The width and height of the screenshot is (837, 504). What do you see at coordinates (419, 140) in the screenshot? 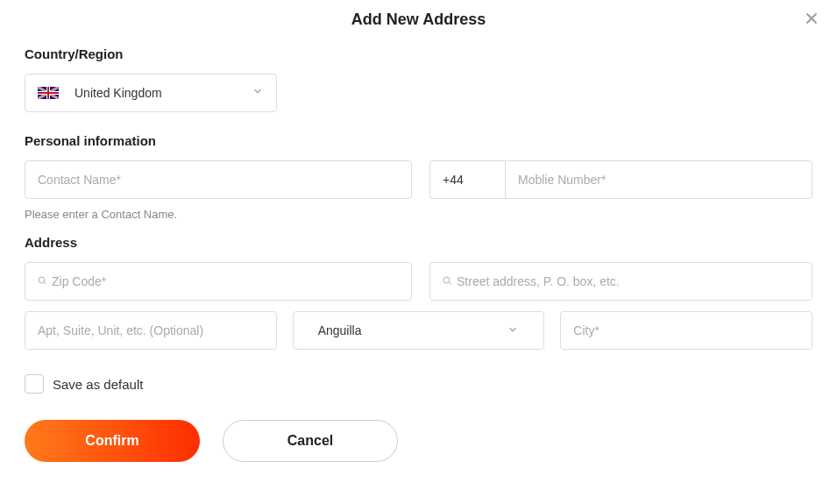
I see `personal-section-label: Personal information` at bounding box center [419, 140].